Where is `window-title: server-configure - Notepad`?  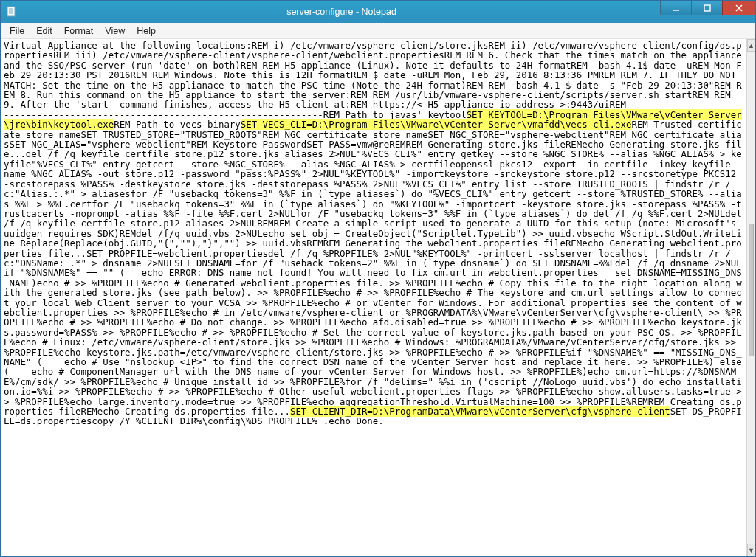 window-title: server-configure - Notepad is located at coordinates (341, 12).